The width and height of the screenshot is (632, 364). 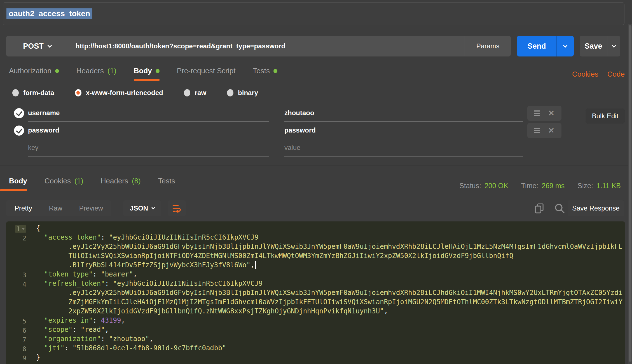 What do you see at coordinates (484, 186) in the screenshot?
I see `meta-status: Status:200 OK` at bounding box center [484, 186].